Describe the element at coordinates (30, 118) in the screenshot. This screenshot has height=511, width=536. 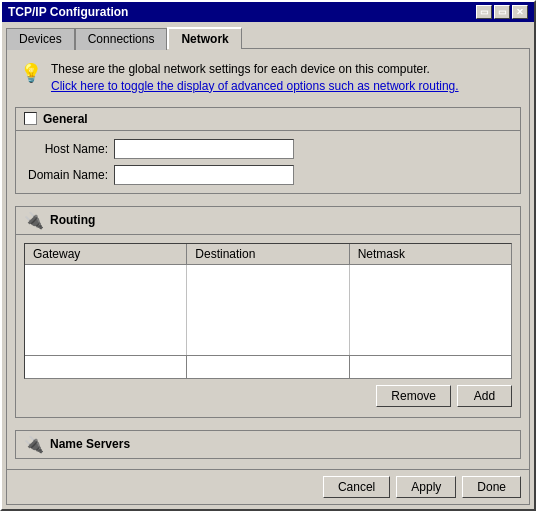
I see `general-checkbox` at that location.